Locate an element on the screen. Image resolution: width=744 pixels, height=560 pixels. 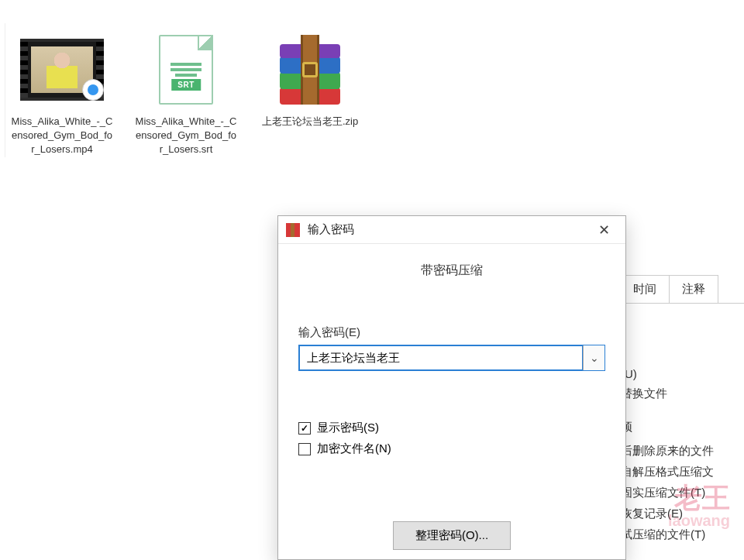
player-badge-icon is located at coordinates (93, 90).